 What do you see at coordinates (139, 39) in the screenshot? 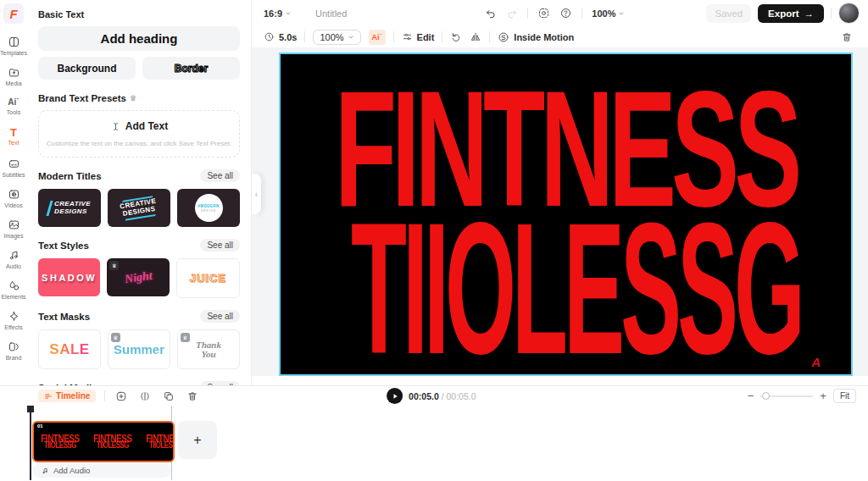
I see `add-heading-button: Add heading` at bounding box center [139, 39].